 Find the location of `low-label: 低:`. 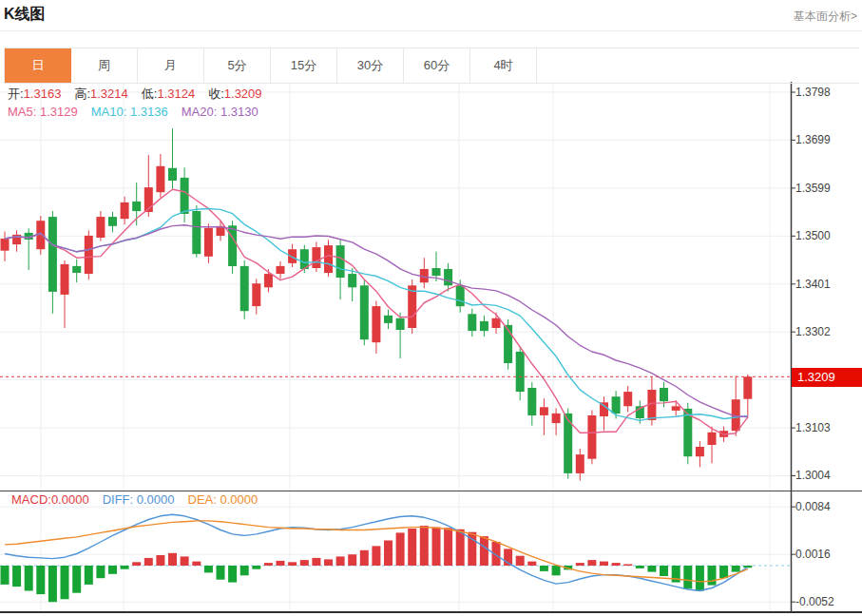

low-label: 低: is located at coordinates (150, 93).